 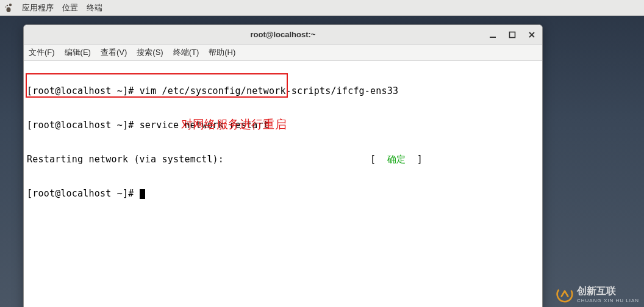 I want to click on menu-help: 帮助(H), so click(x=222, y=52).